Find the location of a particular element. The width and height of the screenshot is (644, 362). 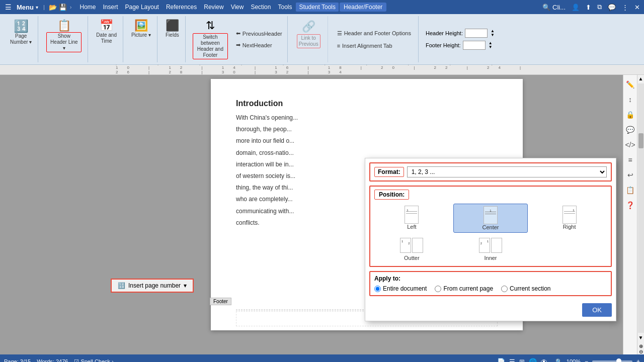

next-header-icon: ➡ is located at coordinates (238, 45).